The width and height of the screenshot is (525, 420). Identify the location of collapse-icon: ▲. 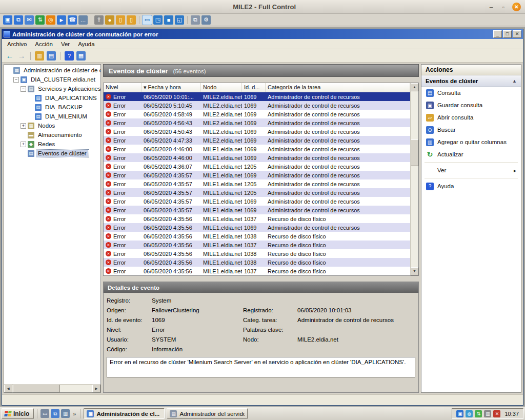
(515, 81).